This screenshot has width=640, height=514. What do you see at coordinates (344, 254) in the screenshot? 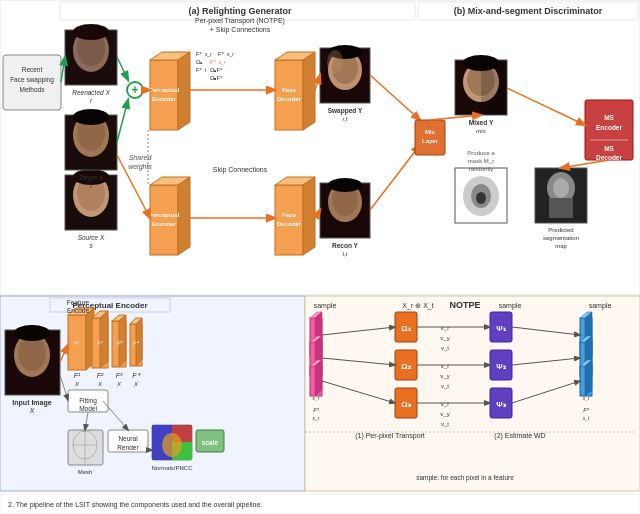
I see `svg-text: t,t` at bounding box center [344, 254].